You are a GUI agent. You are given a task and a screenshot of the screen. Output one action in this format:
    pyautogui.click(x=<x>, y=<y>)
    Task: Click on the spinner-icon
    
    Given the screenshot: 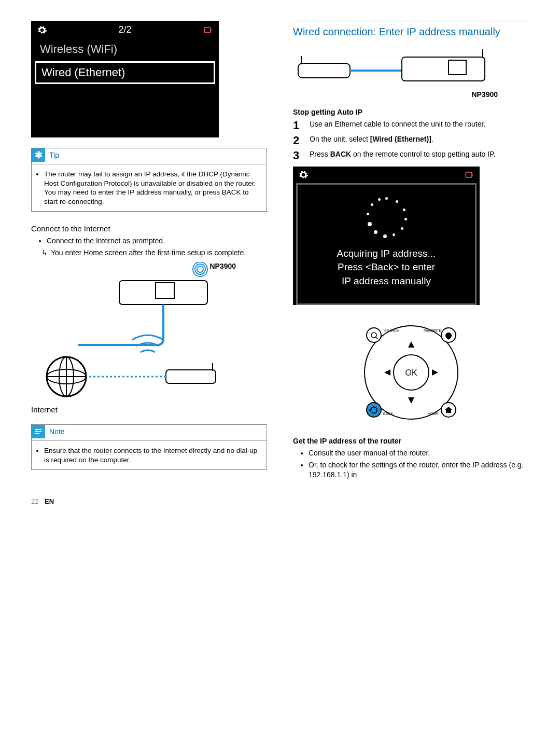 What is the action you would take?
    pyautogui.click(x=386, y=218)
    